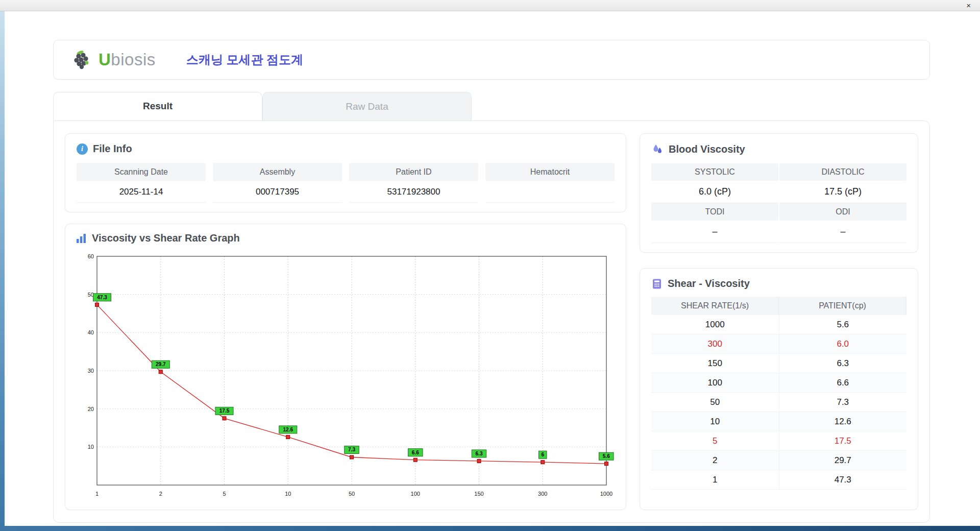 The height and width of the screenshot is (531, 980). Describe the element at coordinates (161, 494) in the screenshot. I see `svg-text: 2` at that location.